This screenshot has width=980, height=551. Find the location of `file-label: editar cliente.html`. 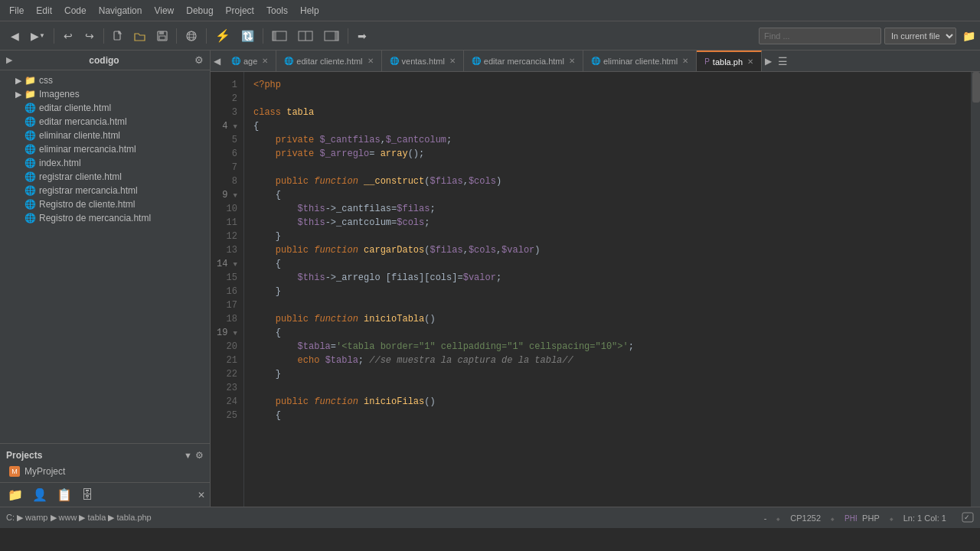

file-label: editar cliente.html is located at coordinates (75, 108).